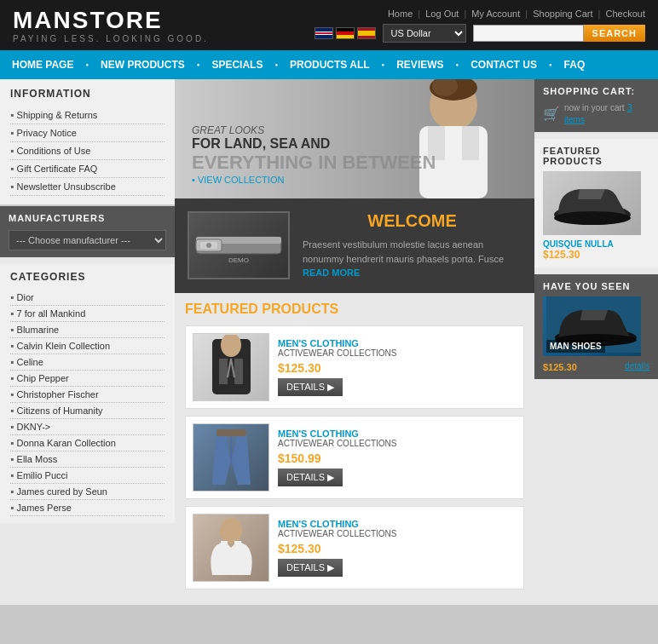 This screenshot has width=658, height=644. I want to click on information-box: INFORMATION Shipping & Returns Privacy N…, so click(87, 143).